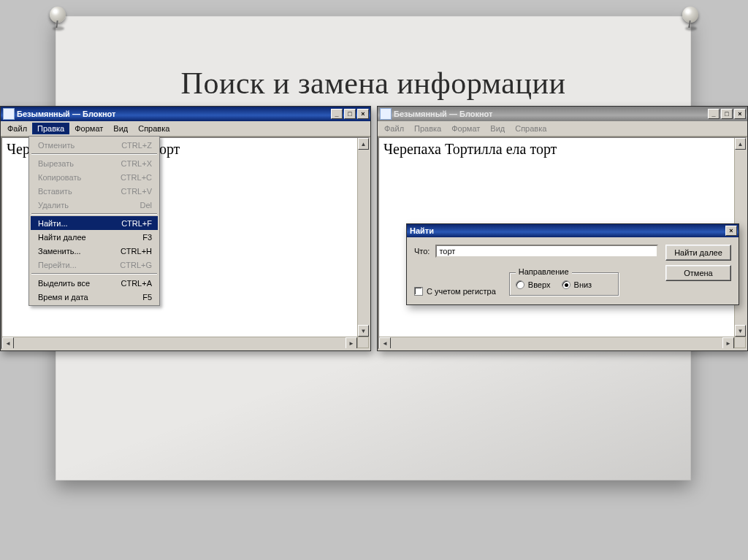 The image size is (748, 560). I want to click on menu-item-label: Вырезать, so click(72, 164).